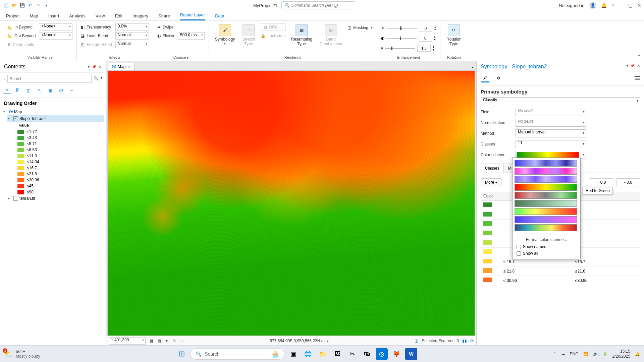 The image size is (644, 362). I want to click on brightness-value: 0, so click(426, 28).